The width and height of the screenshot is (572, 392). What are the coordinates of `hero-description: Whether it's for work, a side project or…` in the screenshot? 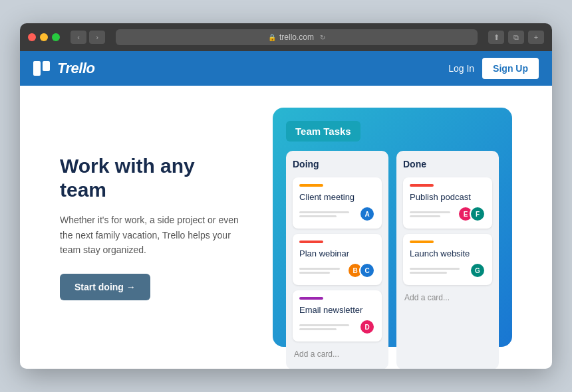 It's located at (153, 235).